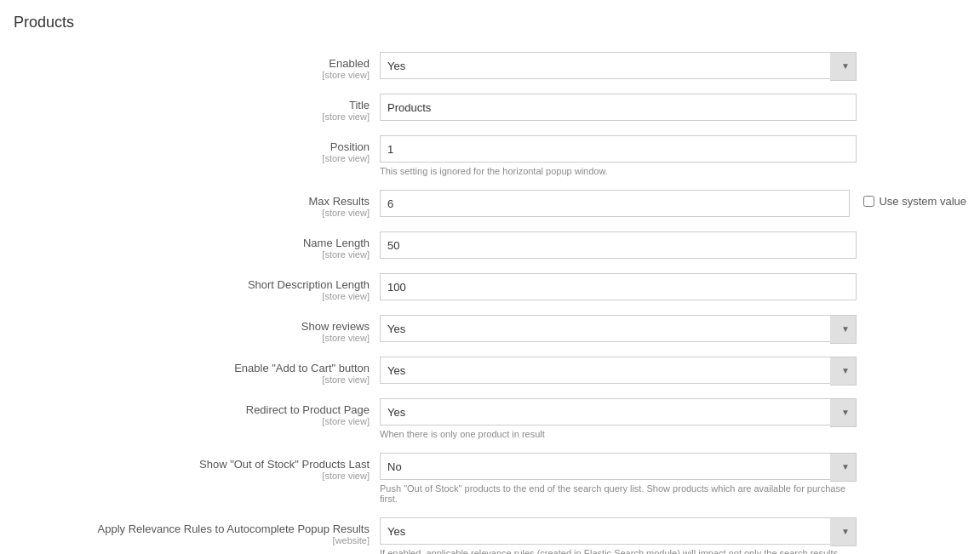 Image resolution: width=980 pixels, height=554 pixels. What do you see at coordinates (618, 66) in the screenshot?
I see `select-enabled: YesNo` at bounding box center [618, 66].